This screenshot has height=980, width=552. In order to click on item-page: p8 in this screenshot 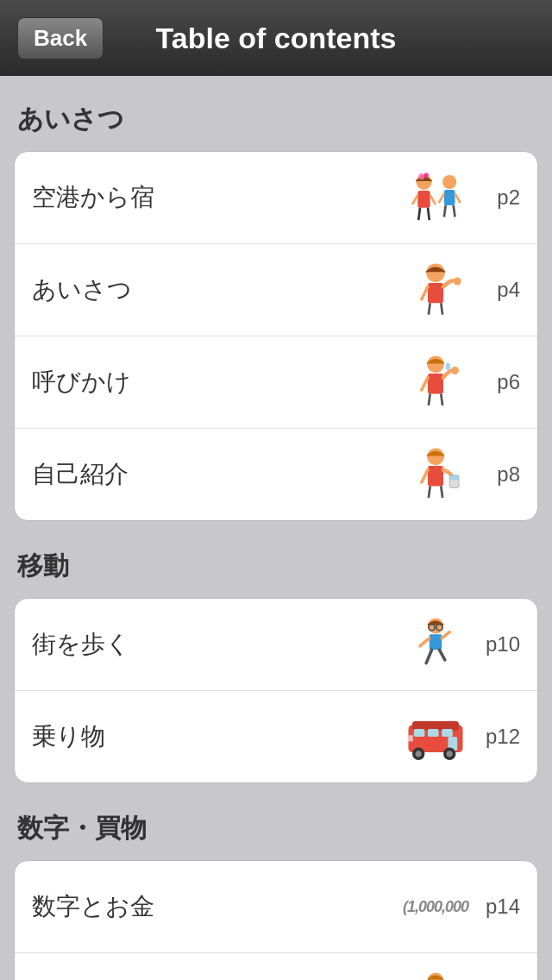, I will do `click(499, 474)`.